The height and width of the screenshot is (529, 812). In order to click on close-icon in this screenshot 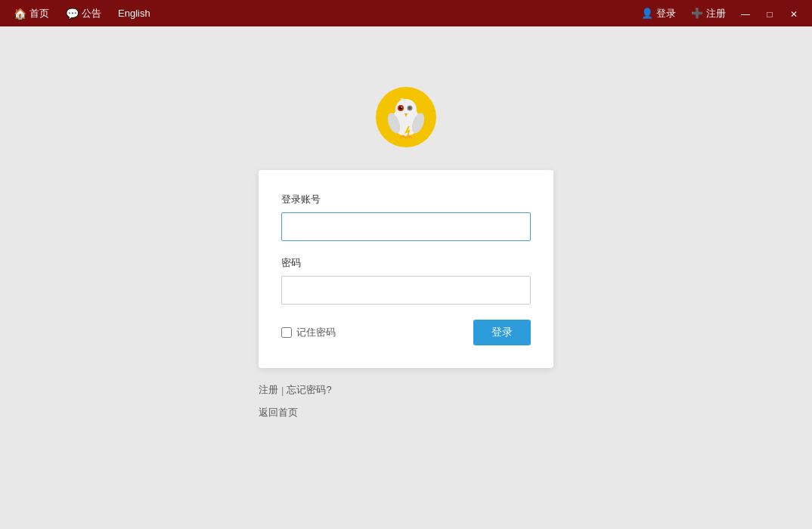, I will do `click(794, 14)`.